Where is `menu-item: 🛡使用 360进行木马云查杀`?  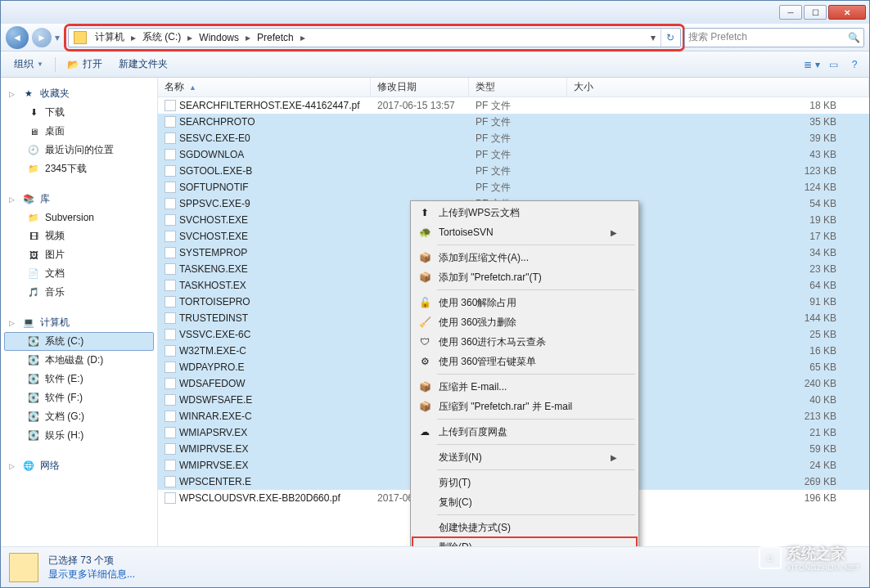 menu-item: 🛡使用 360进行木马云查杀 is located at coordinates (525, 342).